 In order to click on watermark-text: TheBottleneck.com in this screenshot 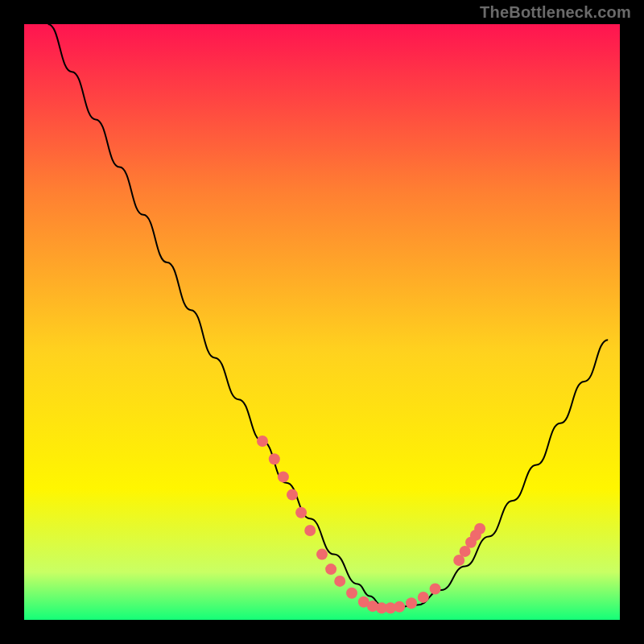, I will do `click(555, 13)`.